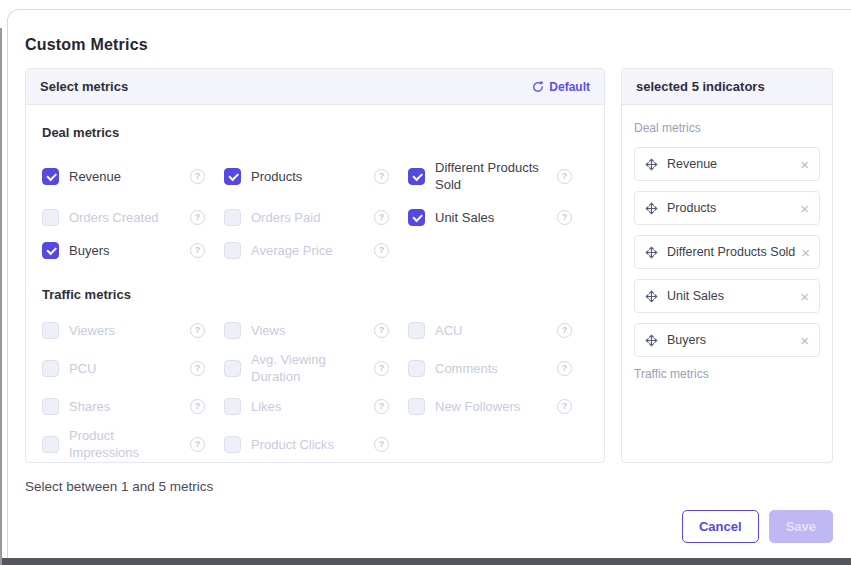 The height and width of the screenshot is (565, 851). I want to click on metric-new-followers: New Followers ?, so click(490, 406).